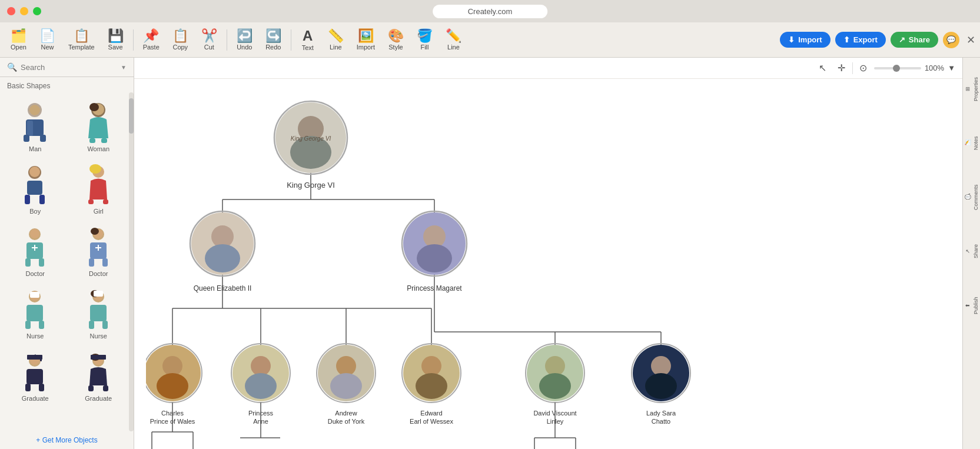 Image resolution: width=980 pixels, height=449 pixels. Describe the element at coordinates (915, 40) in the screenshot. I see `share-button: ↗ Share` at that location.